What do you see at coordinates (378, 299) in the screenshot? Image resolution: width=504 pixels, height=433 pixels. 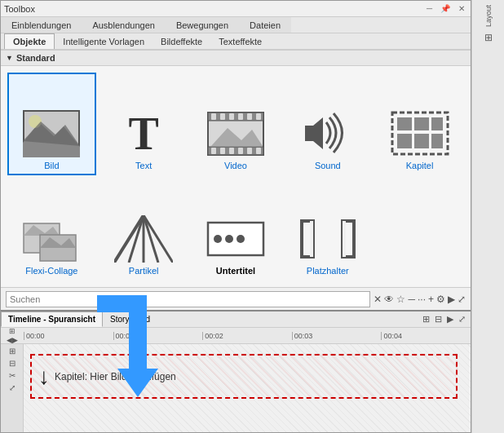 I see `clear-search-button: ✕` at bounding box center [378, 299].